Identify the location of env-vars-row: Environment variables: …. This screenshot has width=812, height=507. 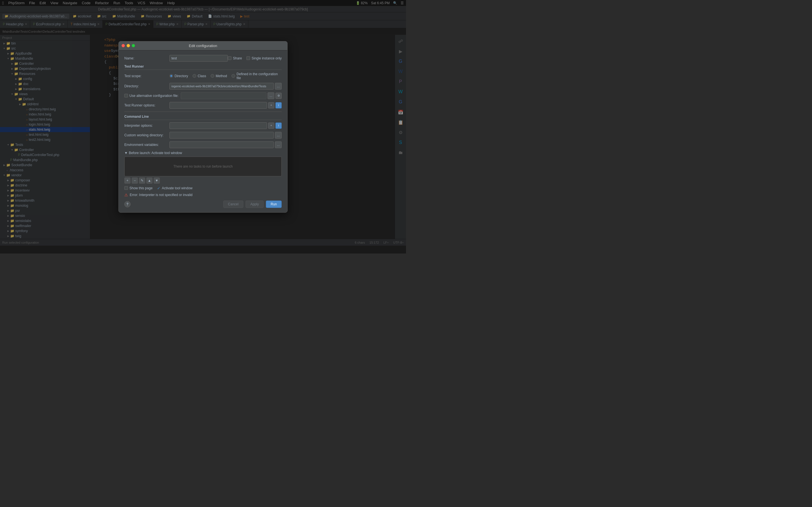
(203, 145).